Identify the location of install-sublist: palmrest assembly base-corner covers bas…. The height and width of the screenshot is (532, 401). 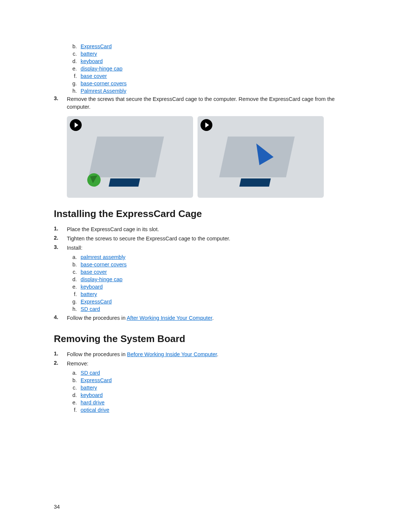
(207, 283).